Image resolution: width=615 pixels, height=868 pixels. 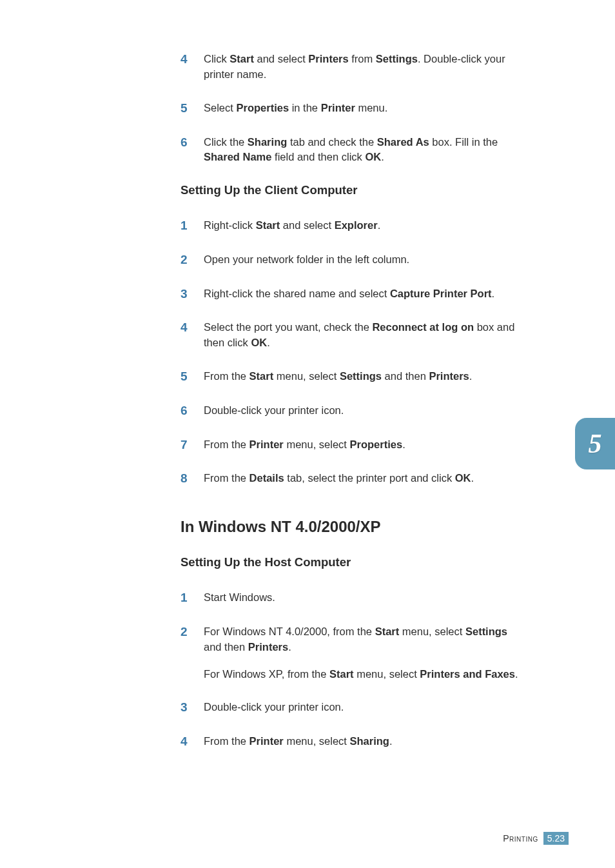 What do you see at coordinates (349, 377) in the screenshot?
I see `step-item: 5From the Start menu, select Settings an…` at bounding box center [349, 377].